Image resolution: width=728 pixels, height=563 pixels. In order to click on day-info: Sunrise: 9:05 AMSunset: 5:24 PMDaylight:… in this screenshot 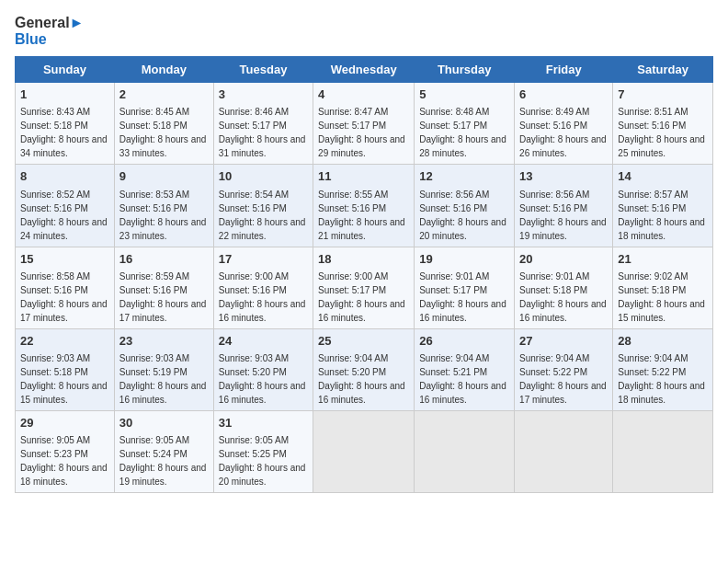, I will do `click(164, 461)`.